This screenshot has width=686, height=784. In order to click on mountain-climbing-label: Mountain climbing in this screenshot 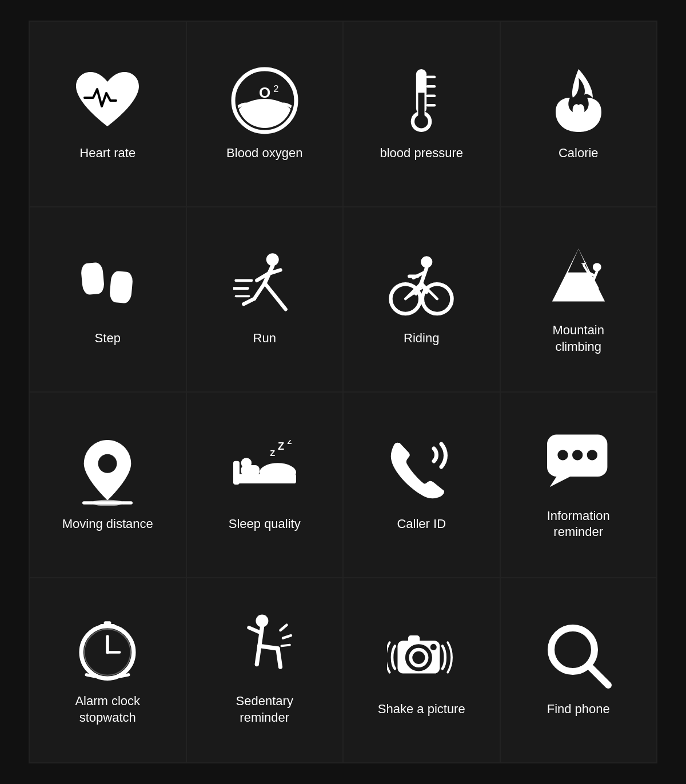, I will do `click(579, 338)`.